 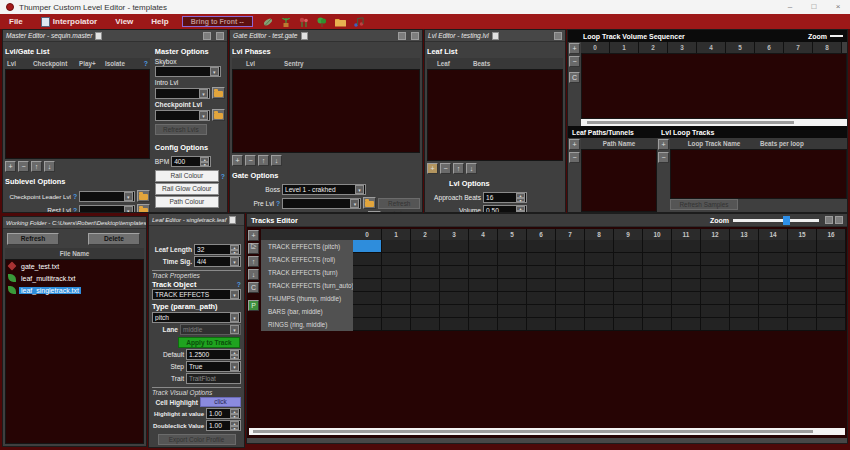 What do you see at coordinates (359, 22) in the screenshot?
I see `samples-icon` at bounding box center [359, 22].